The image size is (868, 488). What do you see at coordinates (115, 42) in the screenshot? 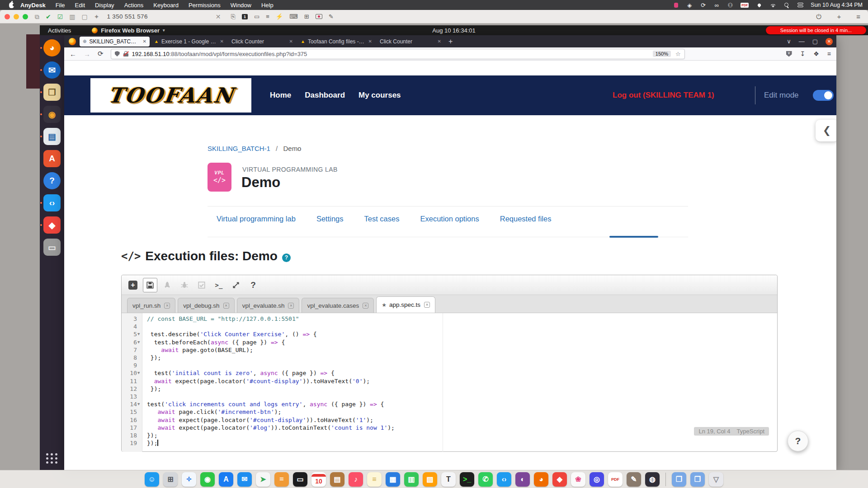
I see `browser-tab-1: ⊕SKILLING_BATCH-1 Demo✕` at bounding box center [115, 42].